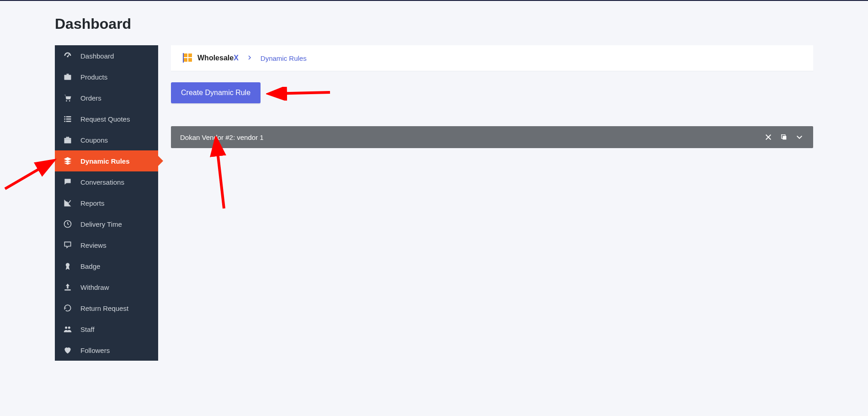  Describe the element at coordinates (472, 137) in the screenshot. I see `rule-label: Dokan Vendor #2: vendor 1` at that location.